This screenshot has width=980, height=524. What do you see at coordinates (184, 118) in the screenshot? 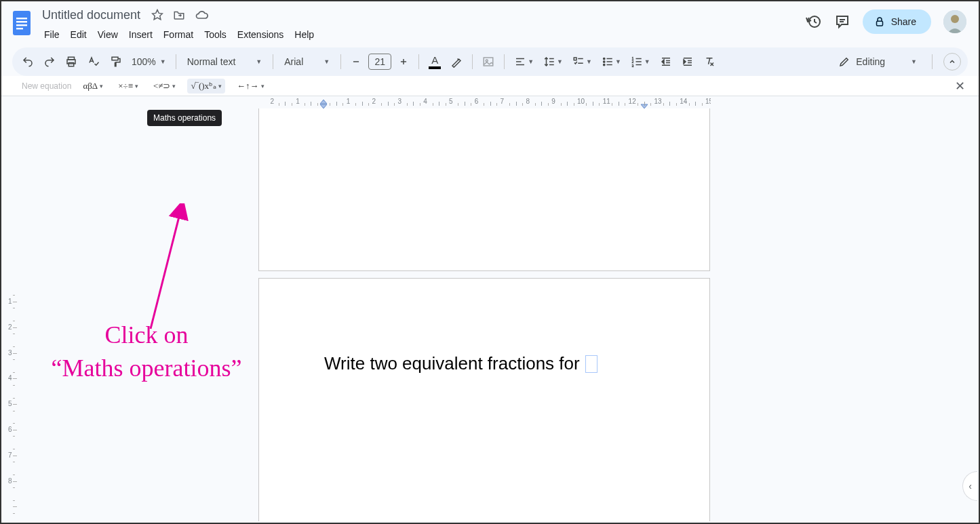
I see `maths-operations-tooltip: Maths operations` at bounding box center [184, 118].